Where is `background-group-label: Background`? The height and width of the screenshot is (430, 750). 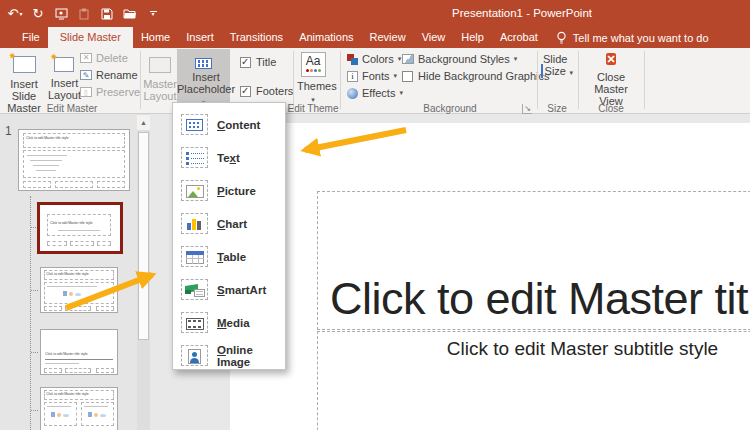
background-group-label: Background is located at coordinates (450, 108).